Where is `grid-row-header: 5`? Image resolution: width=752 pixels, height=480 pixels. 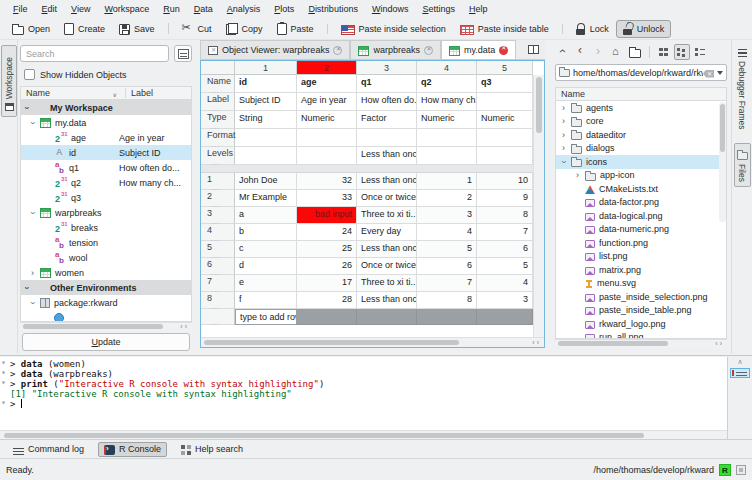 grid-row-header: 5 is located at coordinates (218, 250).